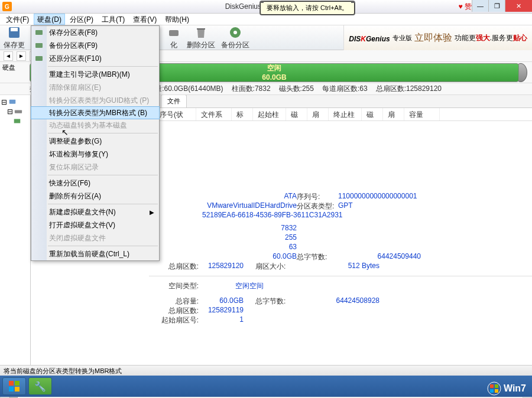 This screenshot has height=398, width=532. I want to click on delete-partition-button: 删除分区, so click(201, 38).